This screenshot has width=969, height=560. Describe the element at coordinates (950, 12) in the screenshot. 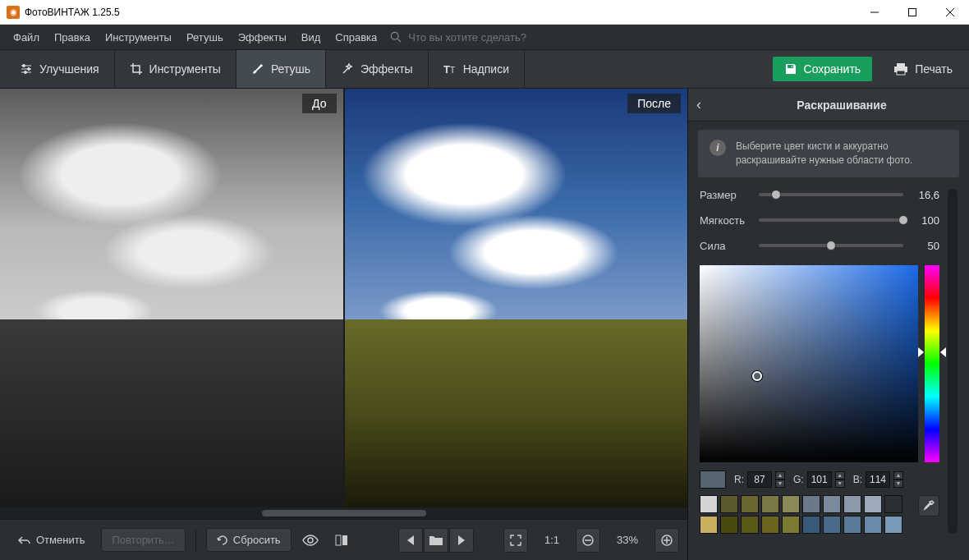

I see `close-button` at that location.